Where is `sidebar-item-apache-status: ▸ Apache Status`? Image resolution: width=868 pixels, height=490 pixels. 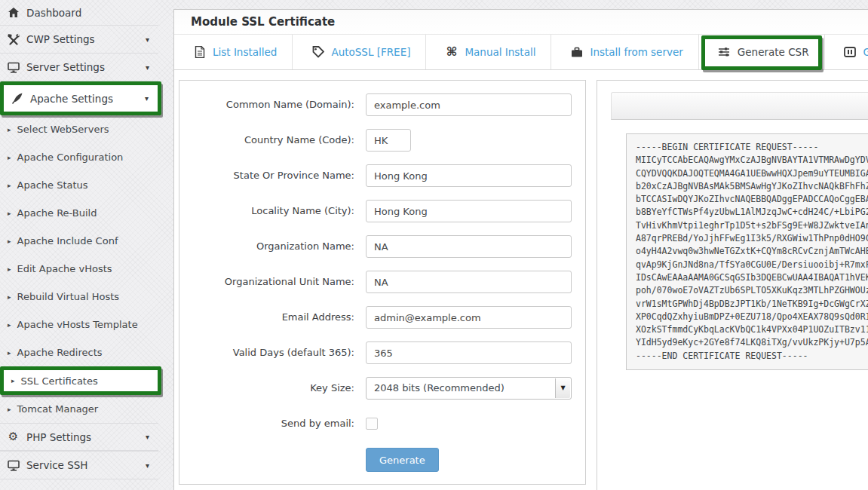 sidebar-item-apache-status: ▸ Apache Status is located at coordinates (79, 185).